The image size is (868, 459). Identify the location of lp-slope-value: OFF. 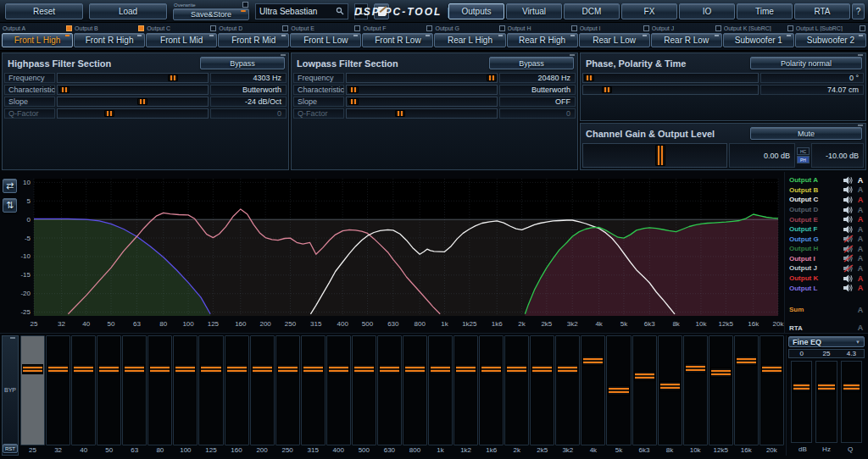
(537, 102).